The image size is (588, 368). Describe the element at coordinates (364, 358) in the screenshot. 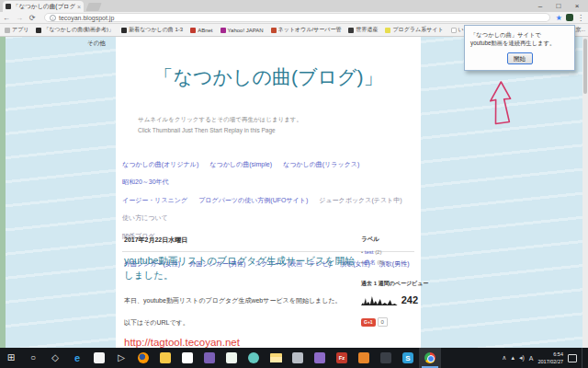

I see `taskbar-app-orange` at that location.